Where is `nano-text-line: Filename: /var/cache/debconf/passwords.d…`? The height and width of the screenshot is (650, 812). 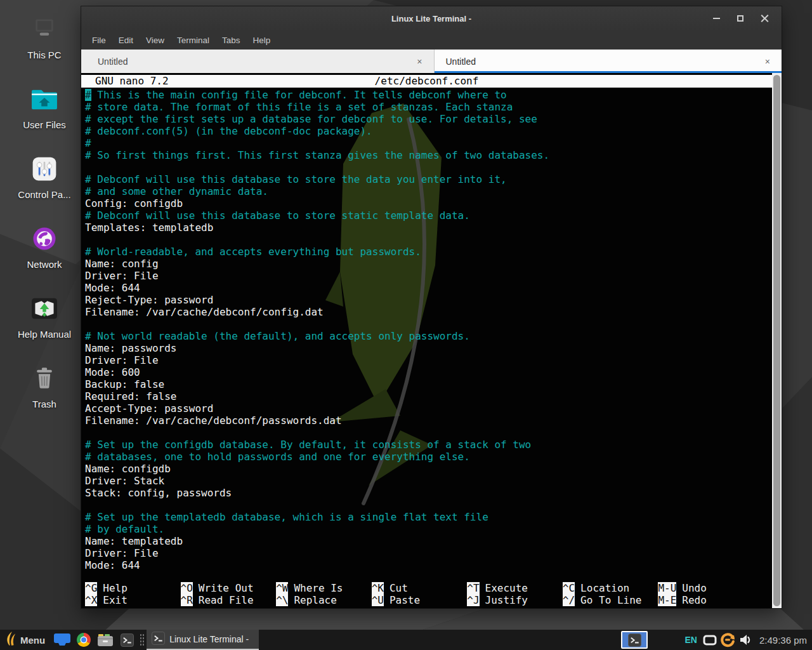 nano-text-line: Filename: /var/cache/debconf/passwords.d… is located at coordinates (433, 420).